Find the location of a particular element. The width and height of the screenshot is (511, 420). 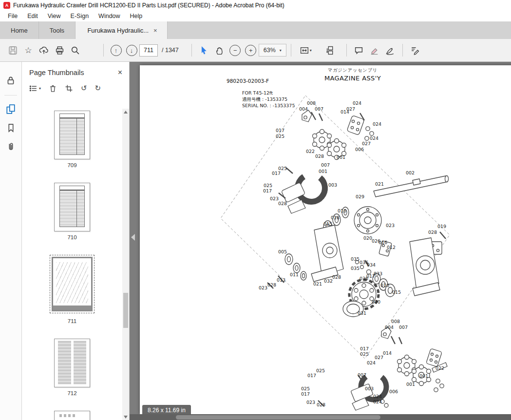

security-button is located at coordinates (11, 80).